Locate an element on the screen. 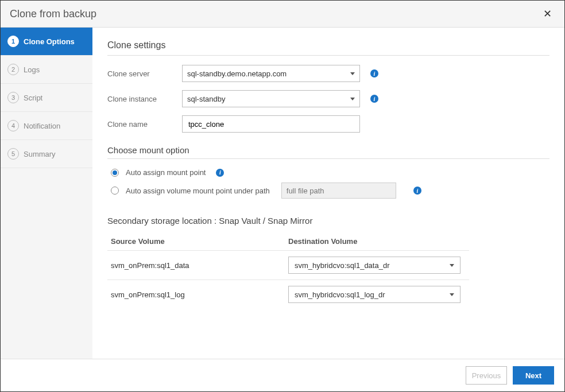 This screenshot has width=565, height=392. modal-title: Clone from backup is located at coordinates (53, 14).